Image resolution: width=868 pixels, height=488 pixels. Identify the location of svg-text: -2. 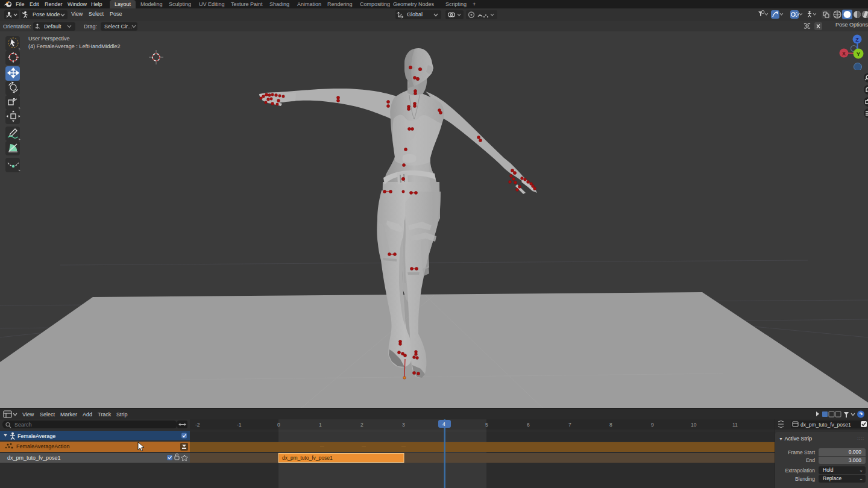
(198, 425).